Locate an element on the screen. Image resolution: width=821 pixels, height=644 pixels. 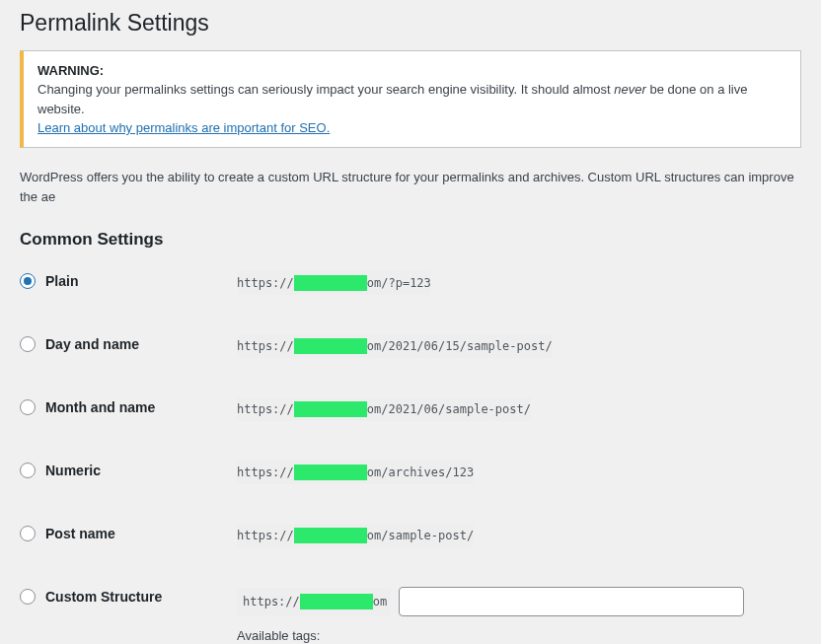
url-month-name: https://om/2021/06/sample-post/ is located at coordinates (384, 409).